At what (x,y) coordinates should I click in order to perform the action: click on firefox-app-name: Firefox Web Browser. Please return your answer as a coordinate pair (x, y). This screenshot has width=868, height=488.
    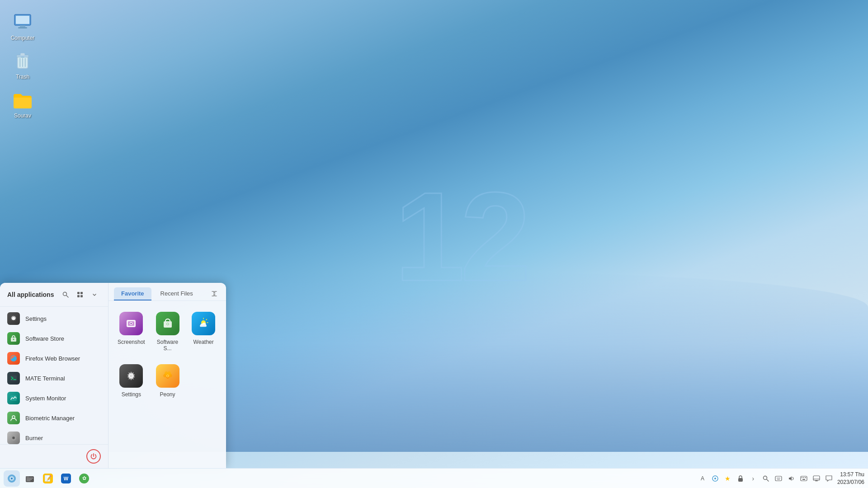
    Looking at the image, I should click on (52, 359).